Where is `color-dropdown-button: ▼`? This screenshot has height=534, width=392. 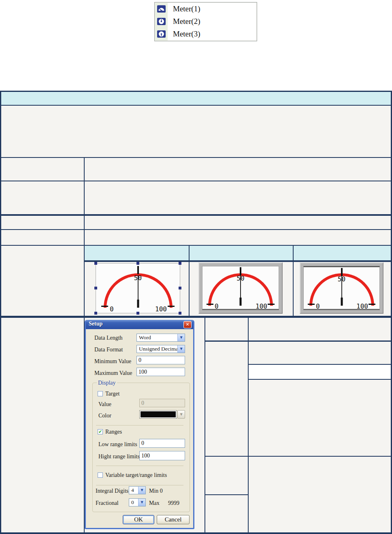
color-dropdown-button: ▼ is located at coordinates (181, 415).